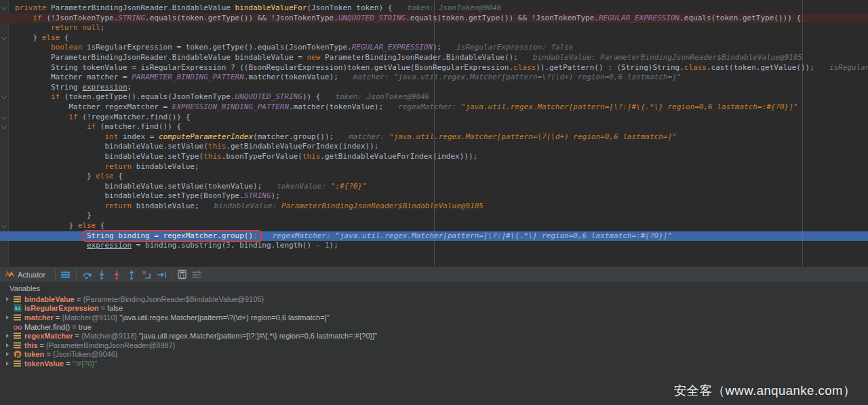 This screenshot has width=868, height=405. Describe the element at coordinates (31, 345) in the screenshot. I see `variable-name: this` at that location.